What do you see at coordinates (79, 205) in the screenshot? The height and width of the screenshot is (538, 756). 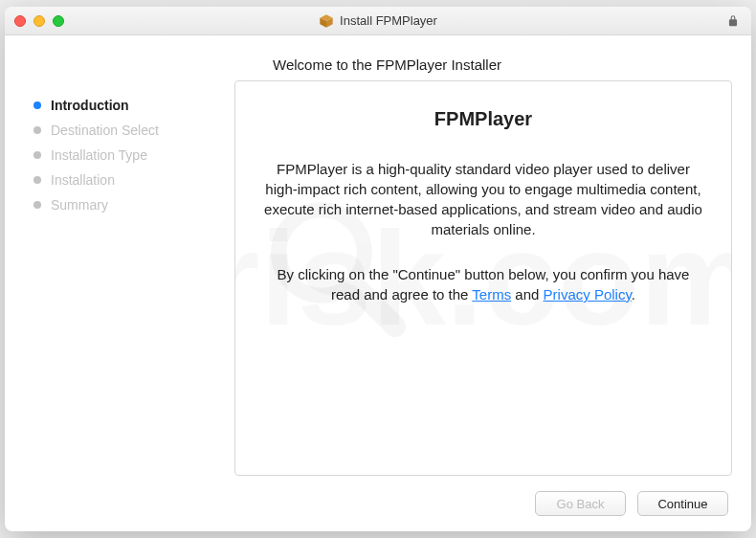 I see `step-label: Summary` at bounding box center [79, 205].